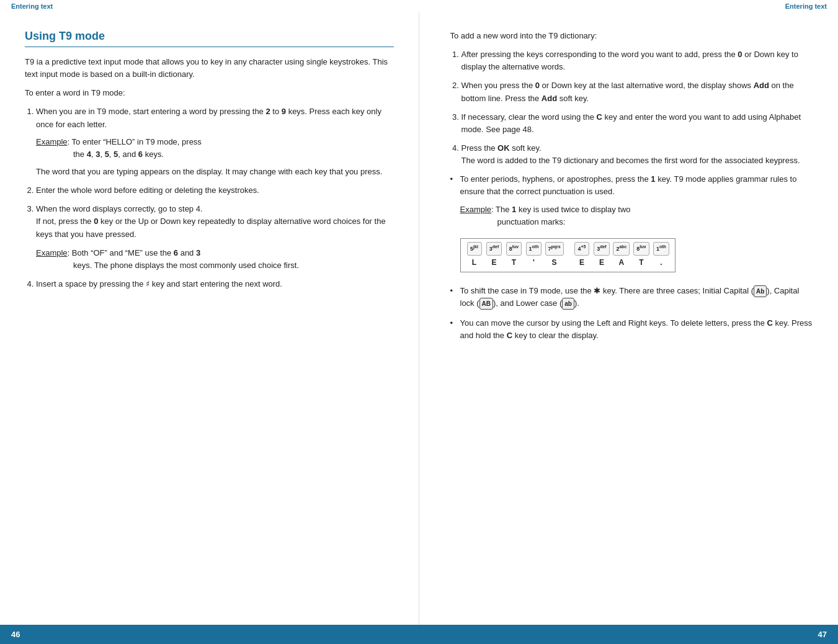  I want to click on step1-key4: 5, so click(115, 154).